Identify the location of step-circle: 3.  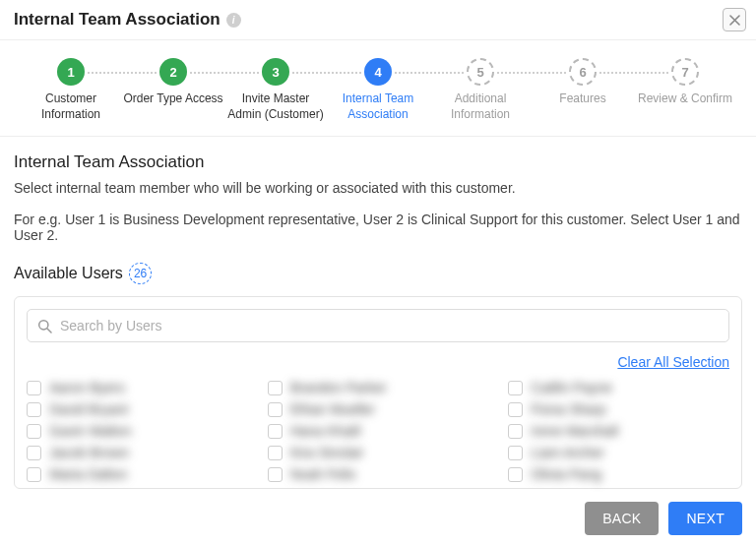
(276, 72).